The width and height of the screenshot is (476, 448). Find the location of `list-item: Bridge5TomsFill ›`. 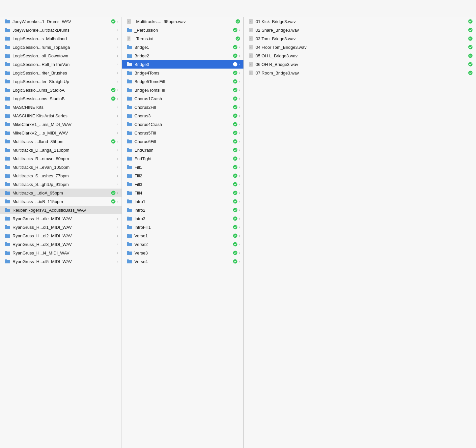

list-item: Bridge5TomsFill › is located at coordinates (182, 81).